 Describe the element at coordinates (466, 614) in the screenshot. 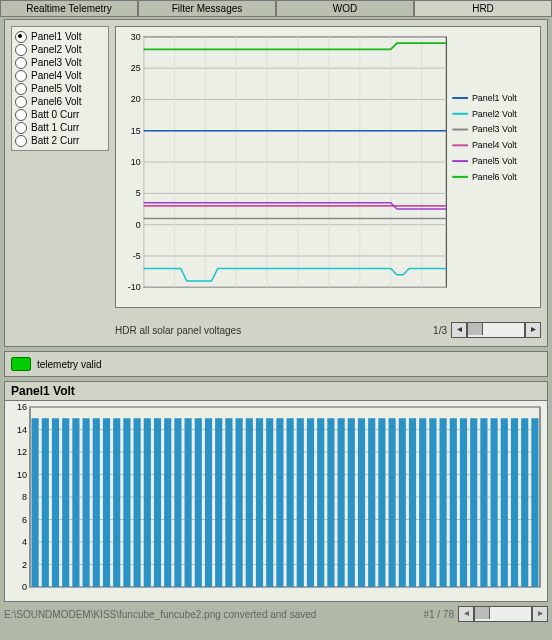

I see `status-prev-button: ◂` at that location.